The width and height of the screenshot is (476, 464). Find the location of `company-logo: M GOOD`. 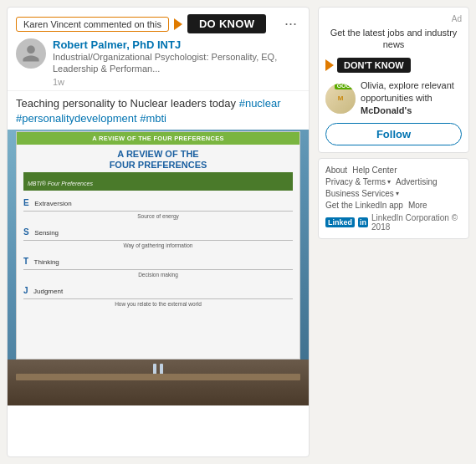

company-logo: M GOOD is located at coordinates (340, 99).